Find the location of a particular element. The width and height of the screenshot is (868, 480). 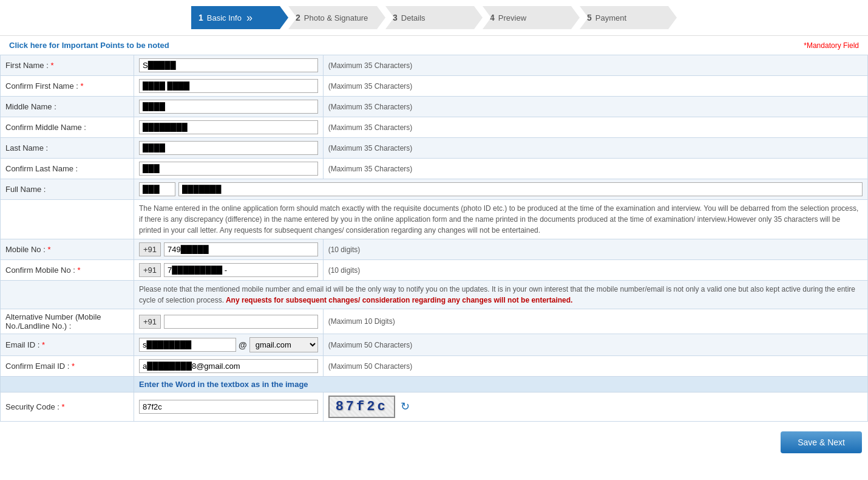

email-domain-select: gmail.com yahoo.com hotmail.com outlook.… is located at coordinates (284, 345).